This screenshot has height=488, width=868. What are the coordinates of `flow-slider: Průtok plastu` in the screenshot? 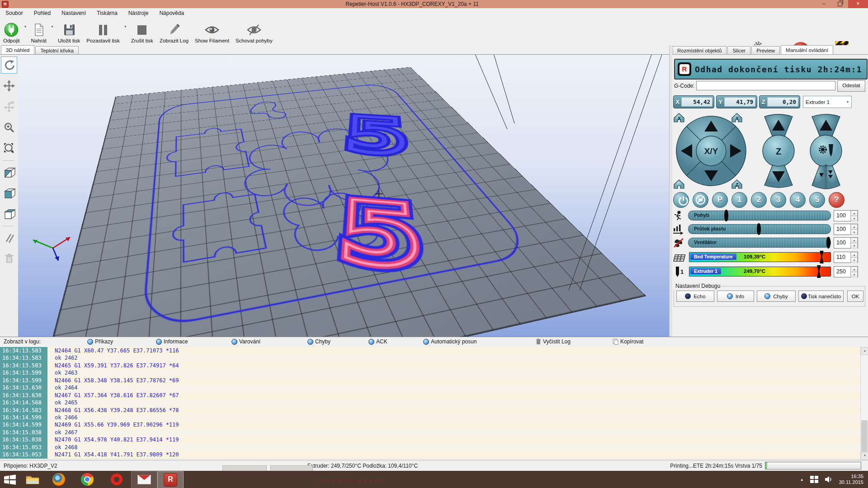 It's located at (760, 229).